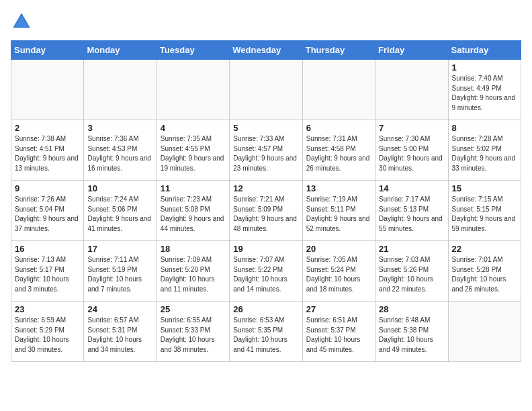  What do you see at coordinates (484, 90) in the screenshot?
I see `calendar-cell: 1Sunrise: 7:40 AM Sunset: 4:49 PM Daylig…` at bounding box center [484, 90].